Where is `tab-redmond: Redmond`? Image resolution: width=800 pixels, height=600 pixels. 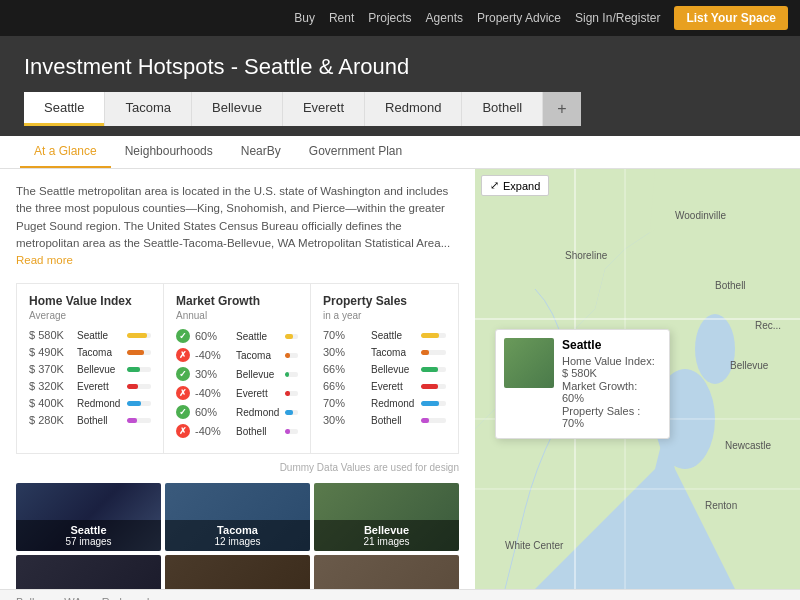
tab-redmond: Redmond is located at coordinates (414, 109).